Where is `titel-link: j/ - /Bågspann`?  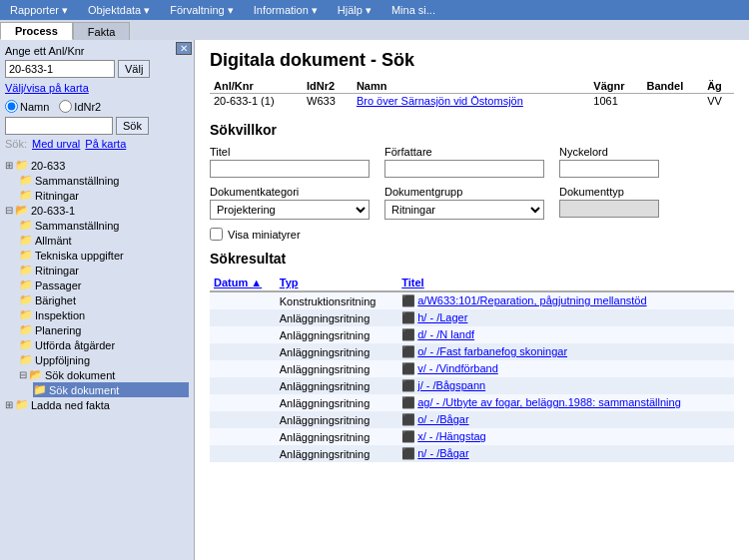
titel-link: j/ - /Bågspann is located at coordinates (451, 385).